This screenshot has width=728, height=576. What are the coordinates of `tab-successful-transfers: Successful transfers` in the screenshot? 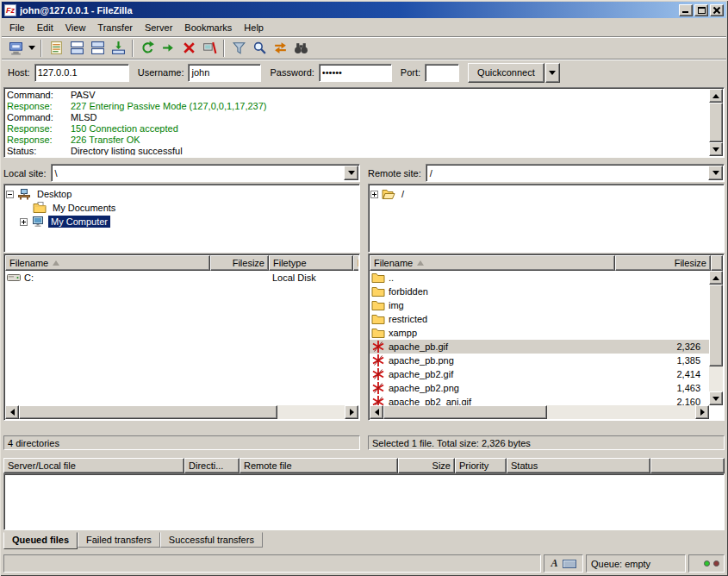 It's located at (212, 540).